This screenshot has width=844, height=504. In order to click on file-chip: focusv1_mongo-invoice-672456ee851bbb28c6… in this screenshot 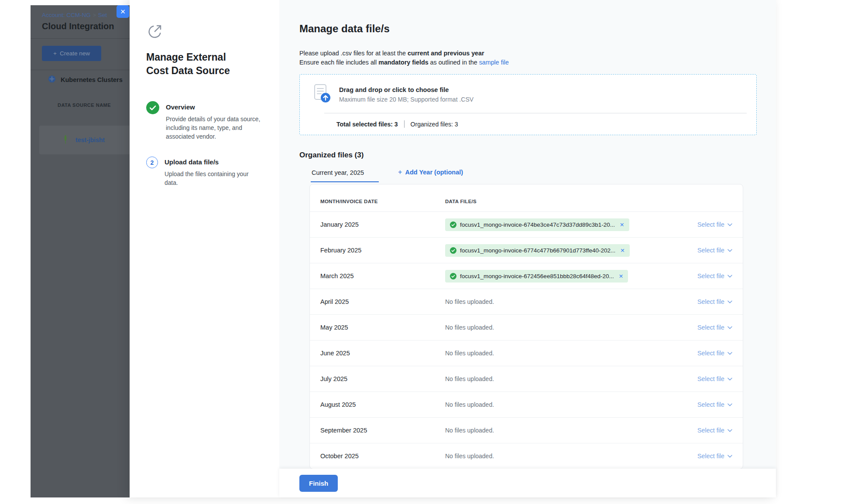, I will do `click(537, 276)`.